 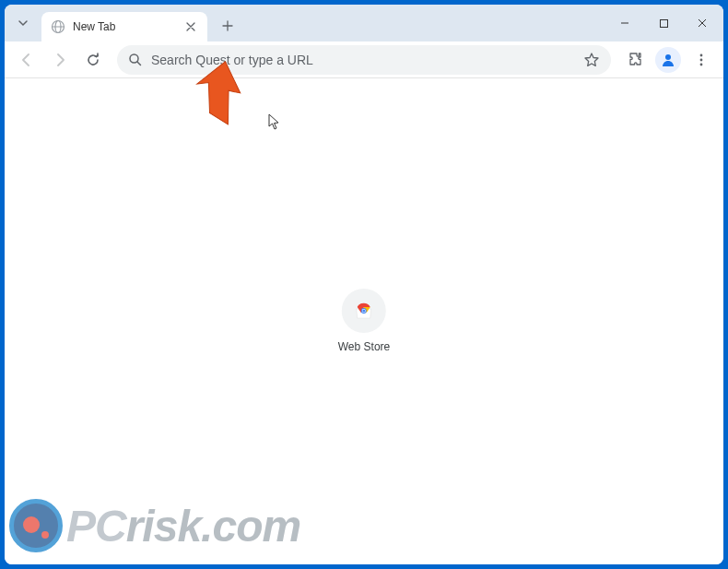 What do you see at coordinates (23, 23) in the screenshot?
I see `tab-search-dropdown` at bounding box center [23, 23].